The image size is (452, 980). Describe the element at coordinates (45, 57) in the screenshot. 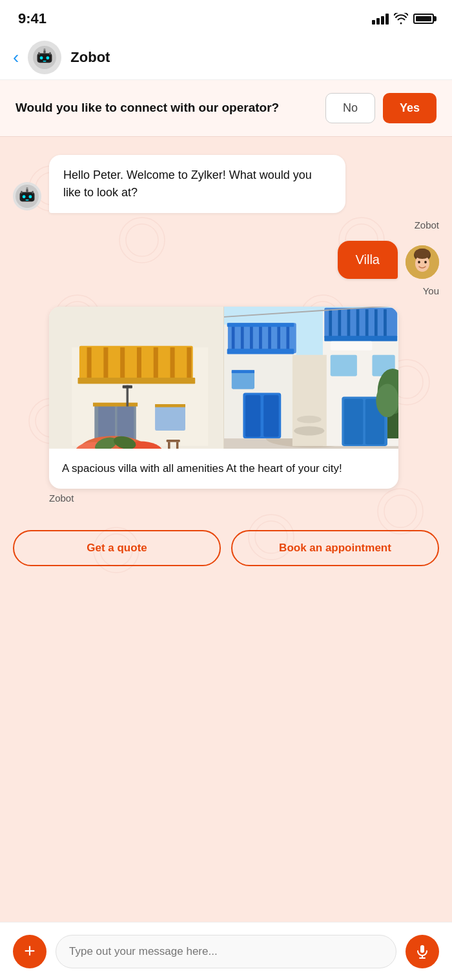

I see `bot-face-icon` at that location.